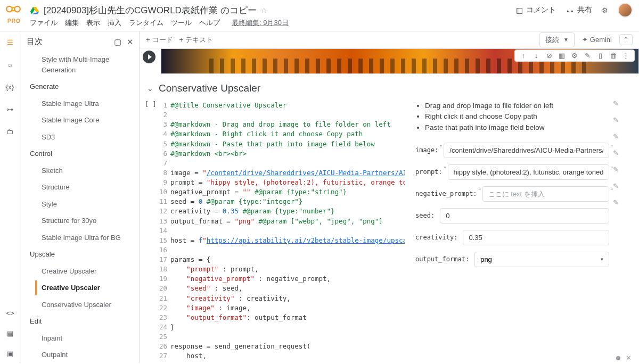 This screenshot has height=364, width=639. Describe the element at coordinates (624, 358) in the screenshot. I see `status-bar: ✕` at that location.